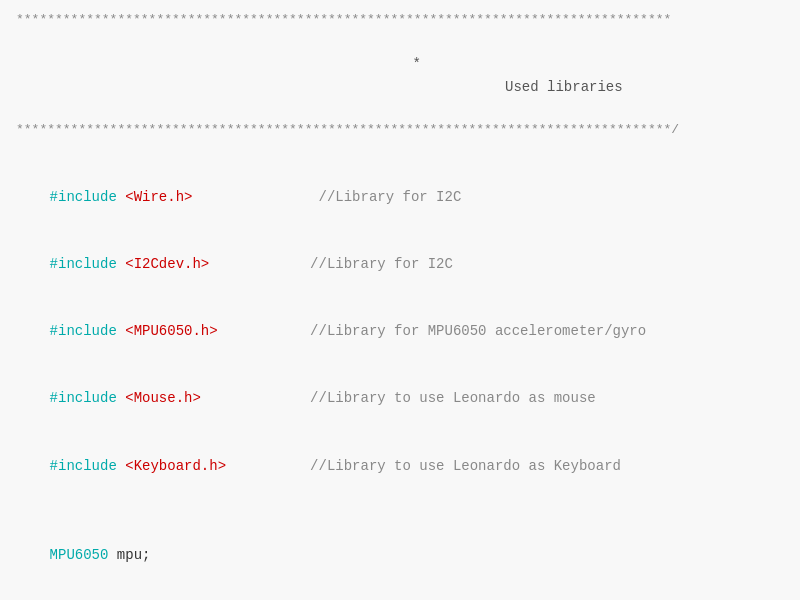  Describe the element at coordinates (84, 331) in the screenshot. I see `include-directive-3: #include` at that location.